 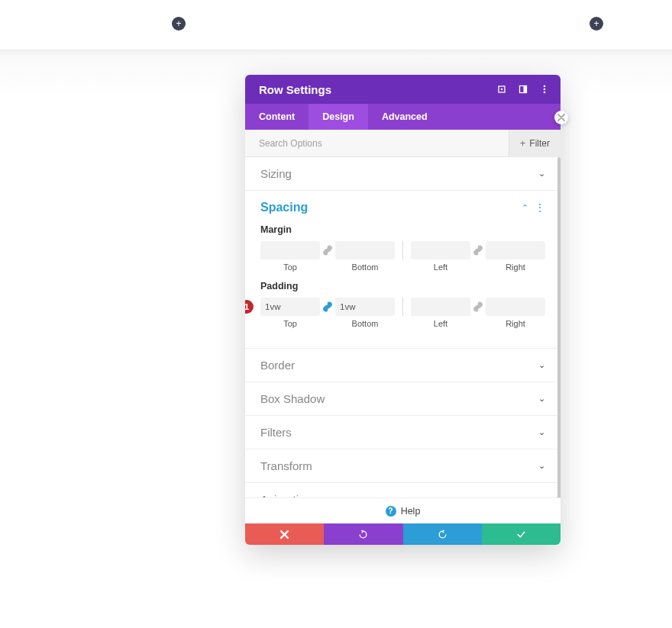 I want to click on section-title: Filters, so click(x=276, y=432).